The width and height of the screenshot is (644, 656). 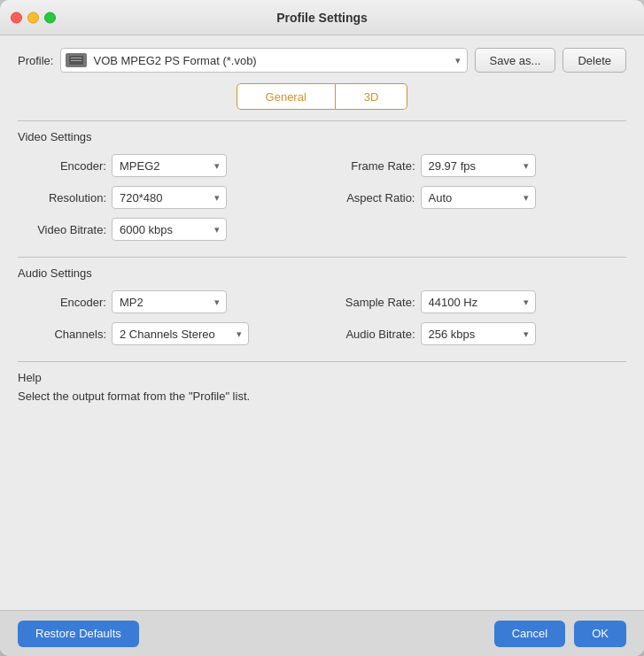 I want to click on aspect-ratio-label: Aspect Ratio:, so click(x=376, y=198).